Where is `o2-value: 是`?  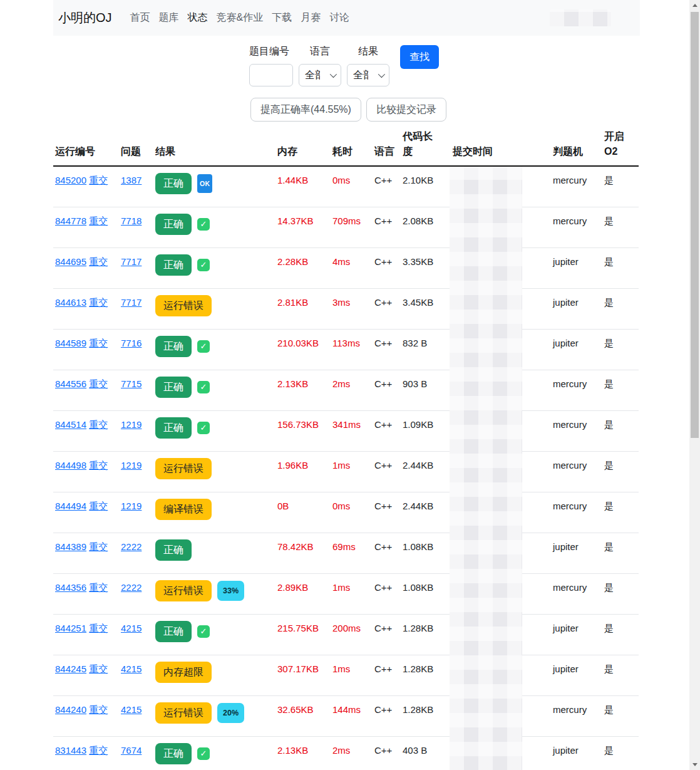
o2-value: 是 is located at coordinates (620, 268).